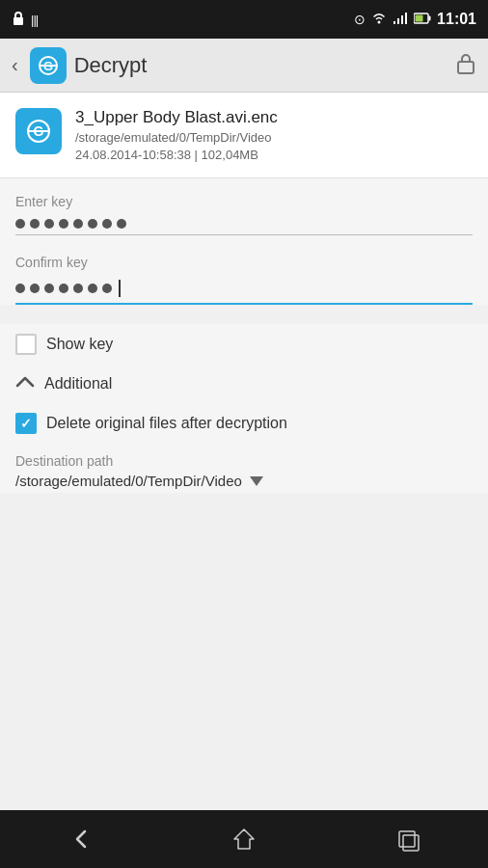  Describe the element at coordinates (64, 224) in the screenshot. I see `dot4` at that location.